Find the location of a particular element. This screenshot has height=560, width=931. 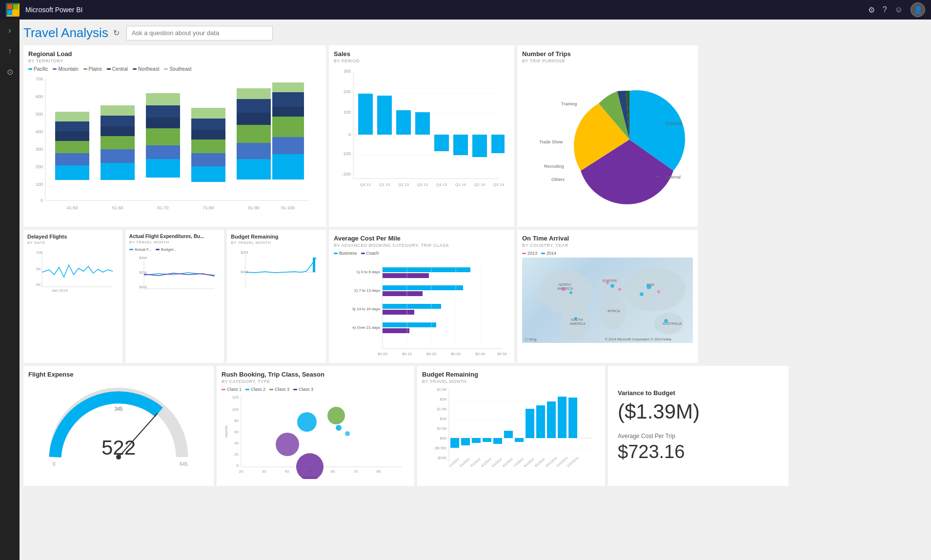

delayed-flights-subtitle: BY DATE is located at coordinates (73, 243).